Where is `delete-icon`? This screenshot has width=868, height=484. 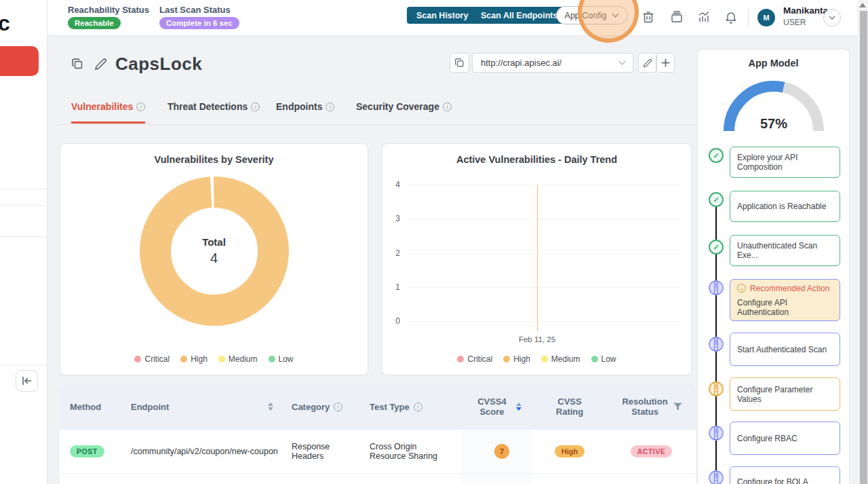
delete-icon is located at coordinates (649, 17).